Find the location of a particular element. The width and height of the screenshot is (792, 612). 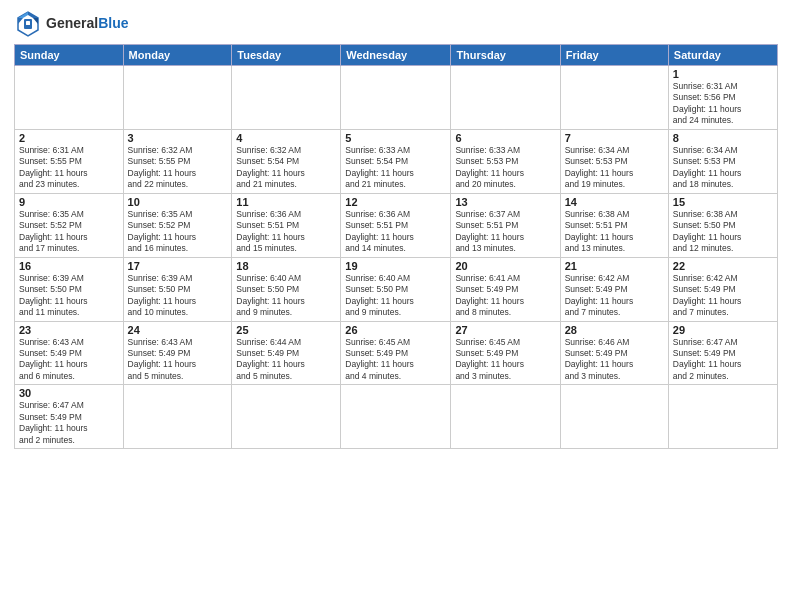

day-info: Sunrise: 6:38 AMSunset: 5:50 PMDaylight:… is located at coordinates (723, 232).